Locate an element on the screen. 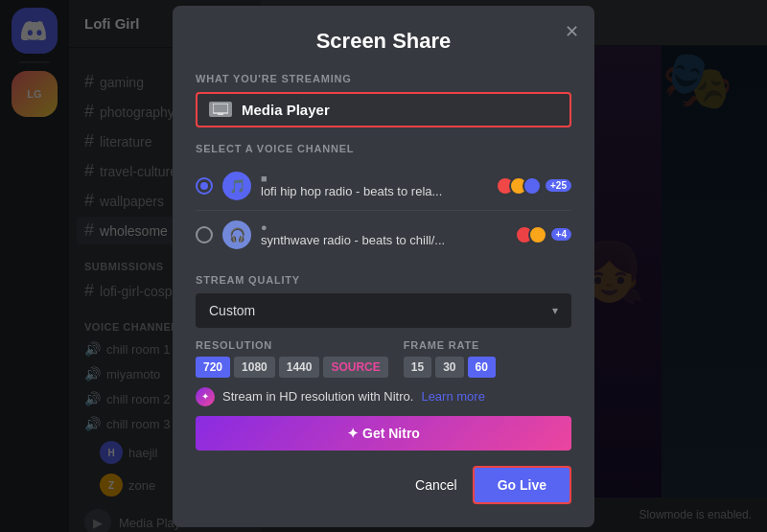 The height and width of the screenshot is (532, 767). nitro-icon: ✦ is located at coordinates (205, 397).